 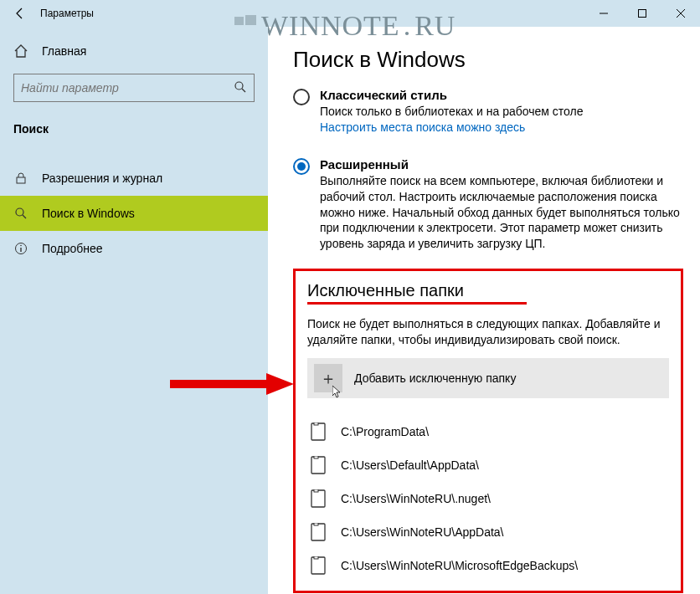 I want to click on radio-advanced-label: Расширенный, so click(x=502, y=164).